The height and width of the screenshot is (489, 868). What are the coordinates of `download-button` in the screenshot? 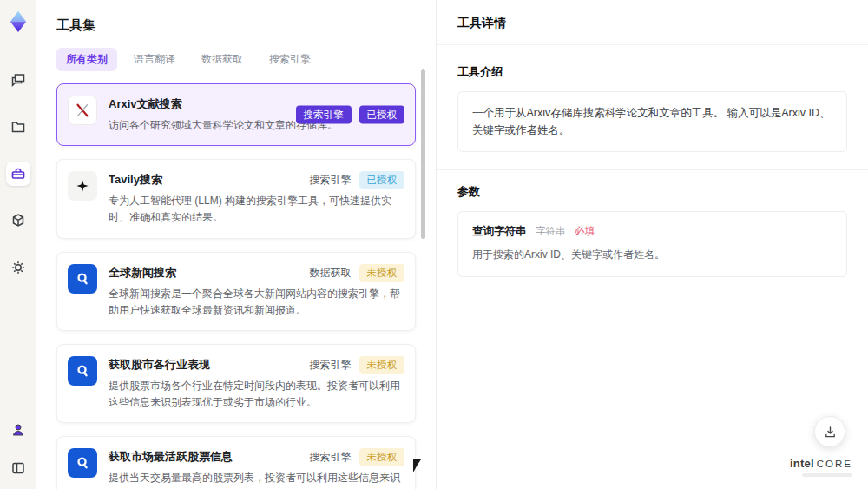 It's located at (830, 432).